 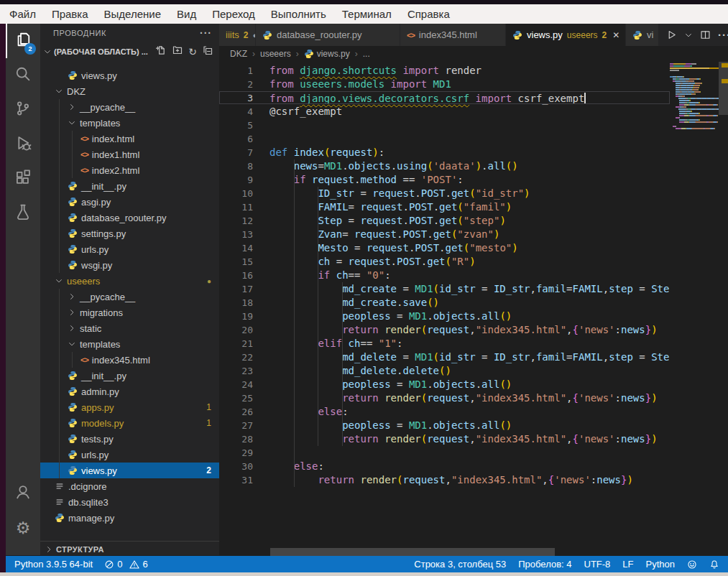 What do you see at coordinates (723, 88) in the screenshot?
I see `vertical-scrollbar` at bounding box center [723, 88].